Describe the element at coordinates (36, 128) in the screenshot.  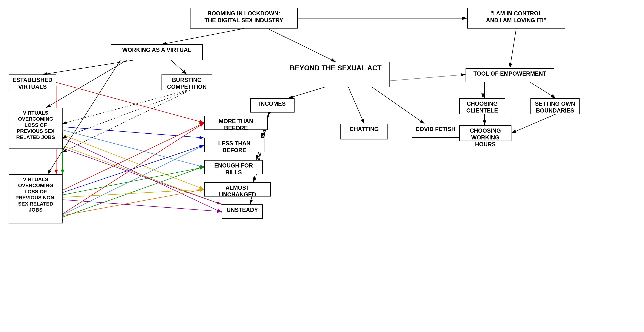
I see `virtuals-overcoming-sex-node: VIRTUALS OVERCOMING LOSS OF PREVIOUS SEX…` at that location.